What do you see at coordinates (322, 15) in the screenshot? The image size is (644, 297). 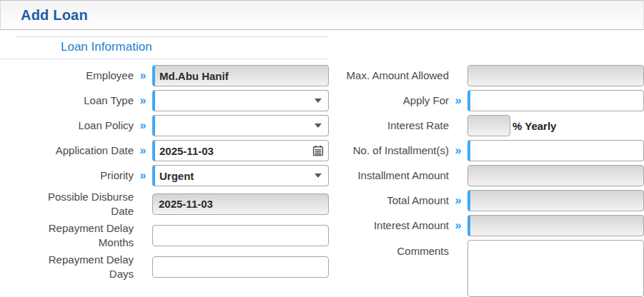 I see `page-header: Add Loan` at bounding box center [322, 15].